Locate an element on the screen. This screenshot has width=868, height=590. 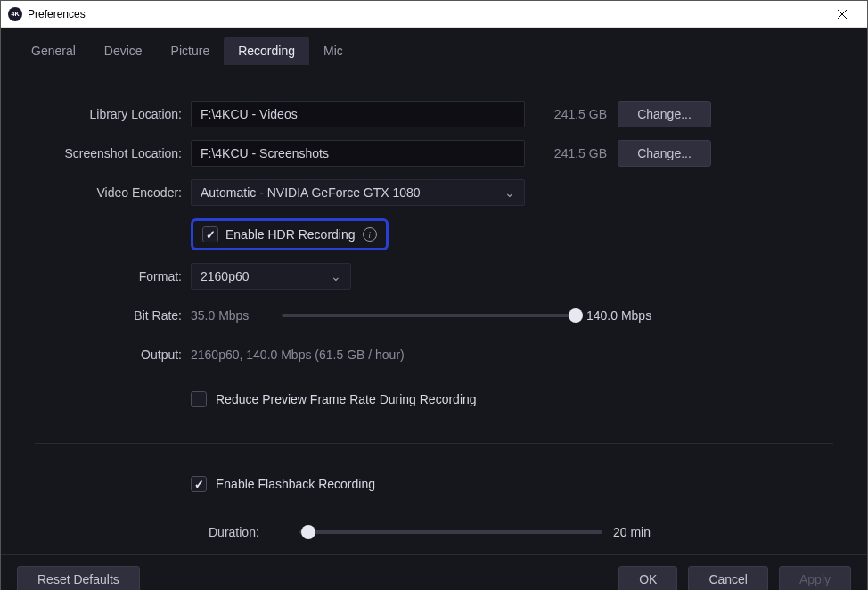
bitrate-min: 35.0 Mbps is located at coordinates (231, 315).